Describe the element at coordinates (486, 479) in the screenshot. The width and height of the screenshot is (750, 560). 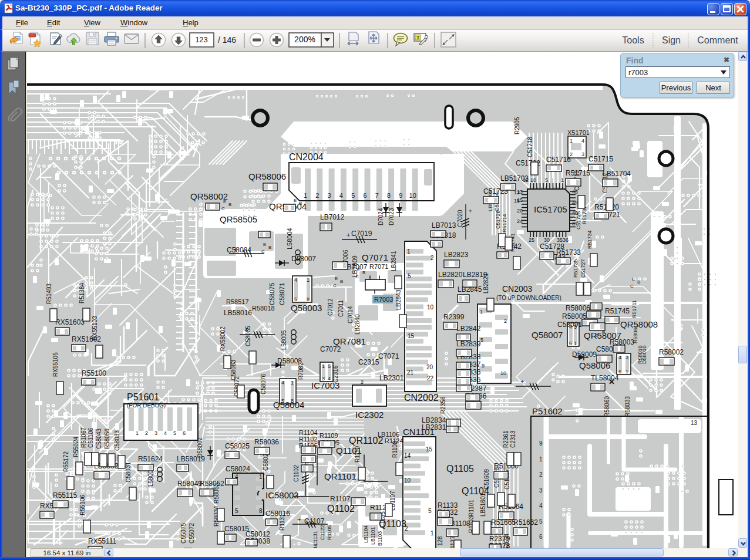
I see `svg-text: C51609` at that location.